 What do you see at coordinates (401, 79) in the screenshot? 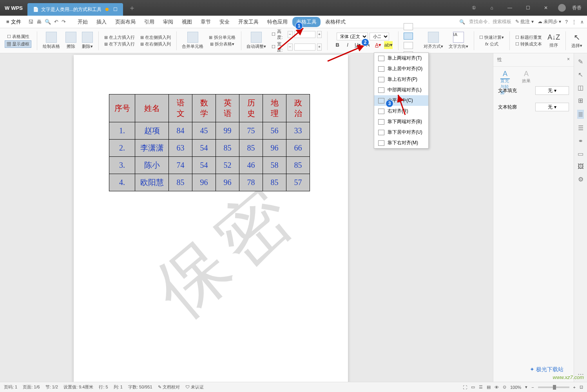
I see `align-option-2: 靠上右对齐(P)` at bounding box center [401, 79].